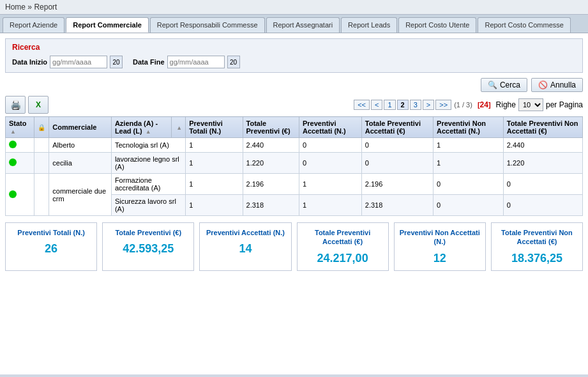 Image resolution: width=588 pixels, height=377 pixels. I want to click on page-2-btn: 2, so click(403, 105).